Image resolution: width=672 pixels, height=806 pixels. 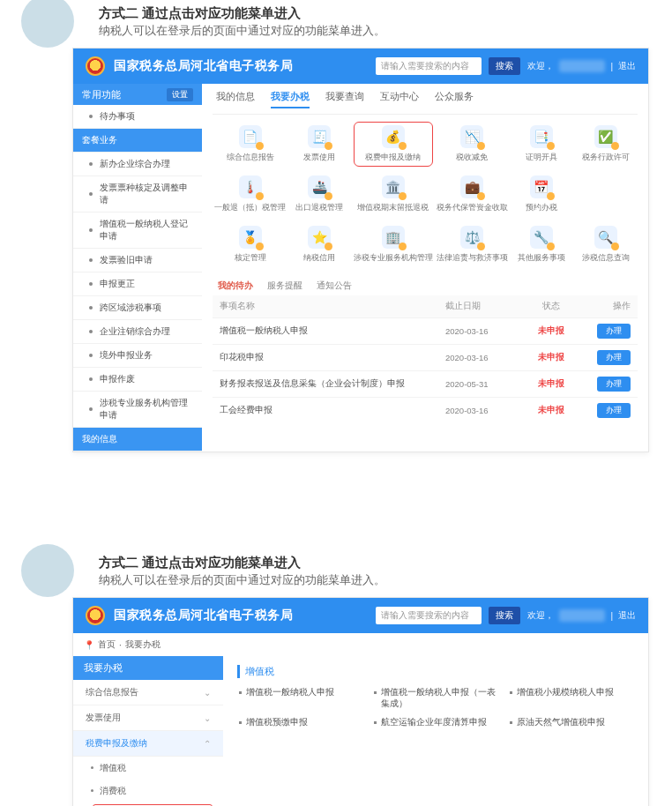 What do you see at coordinates (436, 707) in the screenshot?
I see `link-grid: 增值税一般纳税人申报 增值税一般纳税人申报（一表集成） 增值税小规模纳税人申报 …` at bounding box center [436, 707].